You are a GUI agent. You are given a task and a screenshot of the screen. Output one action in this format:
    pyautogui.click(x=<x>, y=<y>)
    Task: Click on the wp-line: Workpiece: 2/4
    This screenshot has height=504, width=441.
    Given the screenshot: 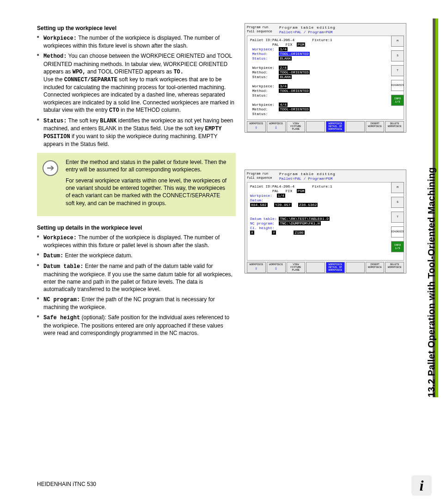 What is the action you would take?
    pyautogui.click(x=319, y=68)
    